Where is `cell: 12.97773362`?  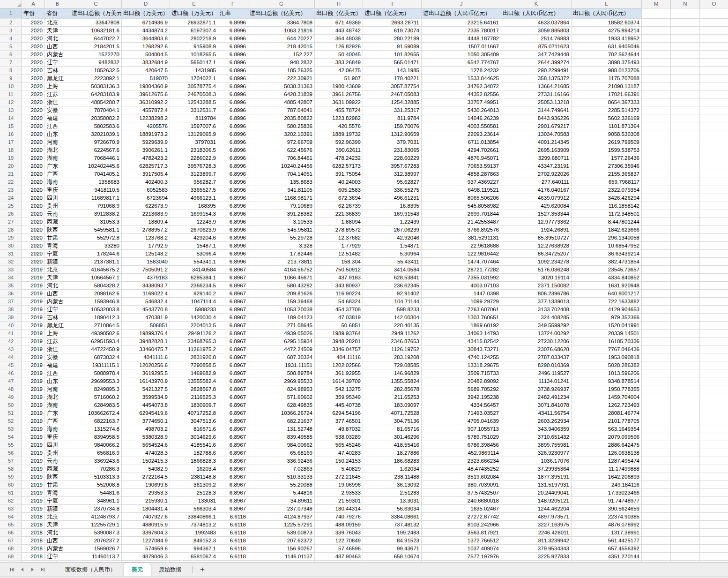
cell: 12.97773362 is located at coordinates (536, 222).